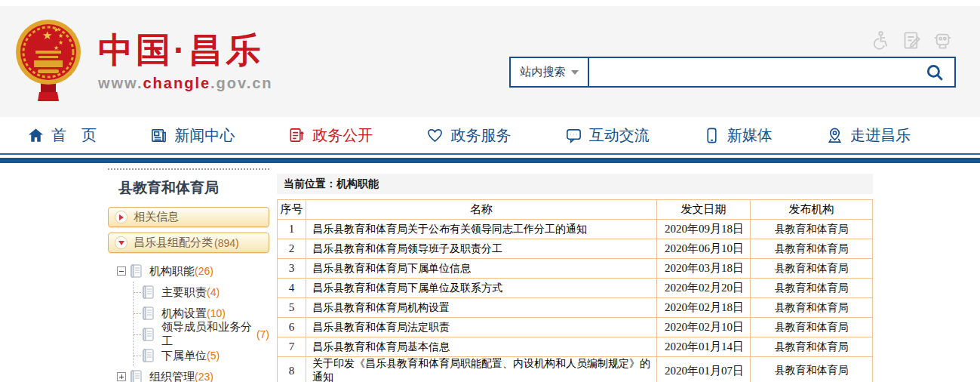 Image resolution: width=980 pixels, height=382 pixels. I want to click on chat-icon, so click(573, 136).